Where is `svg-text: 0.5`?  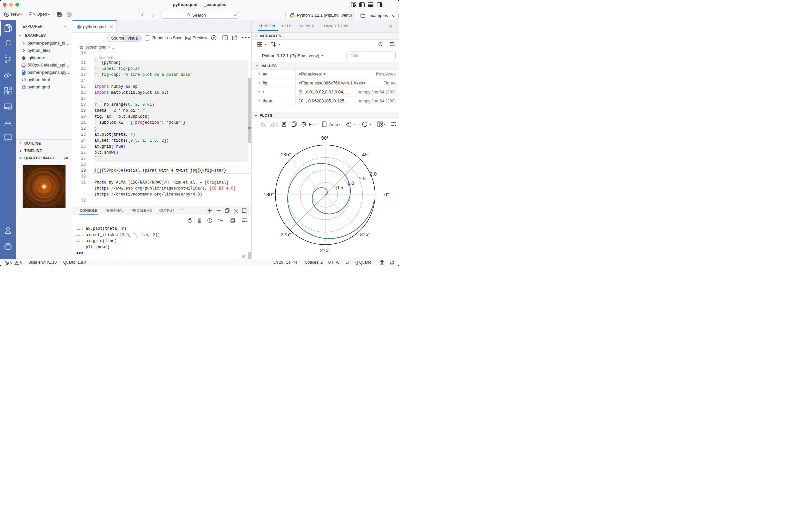
svg-text: 0.5 is located at coordinates (340, 187).